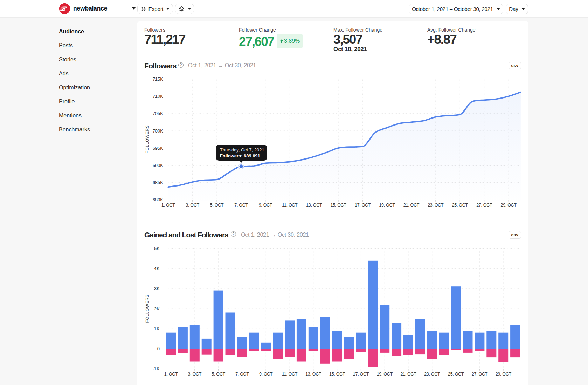 Image resolution: width=588 pixels, height=385 pixels. Describe the element at coordinates (158, 114) in the screenshot. I see `svg-text: 705K` at that location.